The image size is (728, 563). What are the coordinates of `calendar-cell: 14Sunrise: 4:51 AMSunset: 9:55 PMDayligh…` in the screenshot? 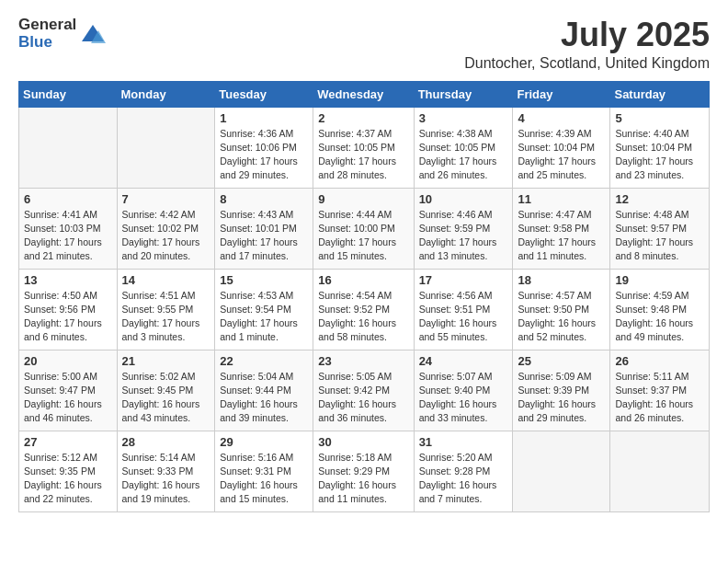 It's located at (165, 309).